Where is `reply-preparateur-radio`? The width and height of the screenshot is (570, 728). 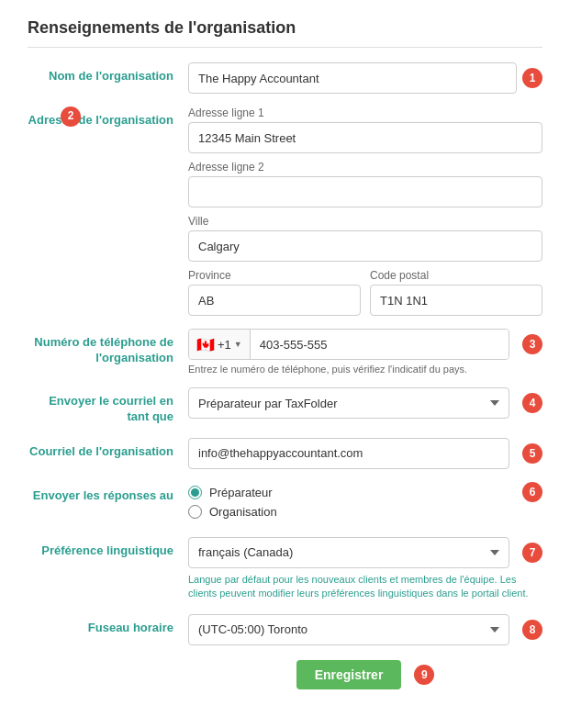
reply-preparateur-radio is located at coordinates (195, 492).